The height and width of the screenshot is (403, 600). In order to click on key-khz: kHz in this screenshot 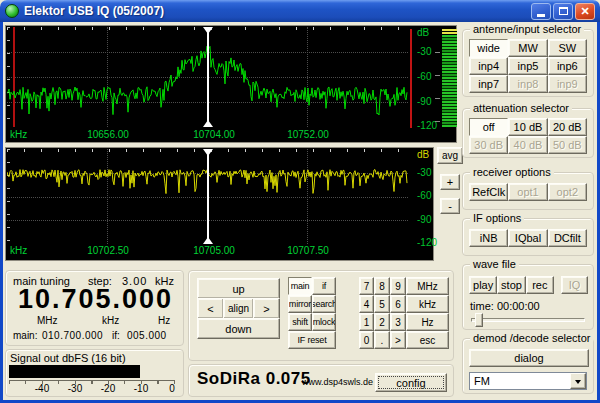, I will do `click(428, 304)`.